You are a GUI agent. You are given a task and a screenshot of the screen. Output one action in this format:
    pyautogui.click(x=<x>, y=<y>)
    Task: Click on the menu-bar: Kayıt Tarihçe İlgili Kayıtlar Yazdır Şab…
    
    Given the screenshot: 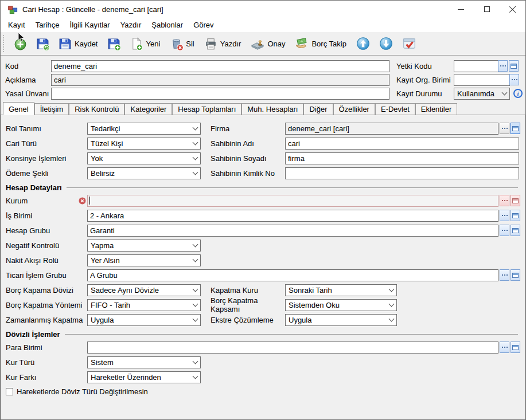 What is the action you would take?
    pyautogui.click(x=263, y=25)
    